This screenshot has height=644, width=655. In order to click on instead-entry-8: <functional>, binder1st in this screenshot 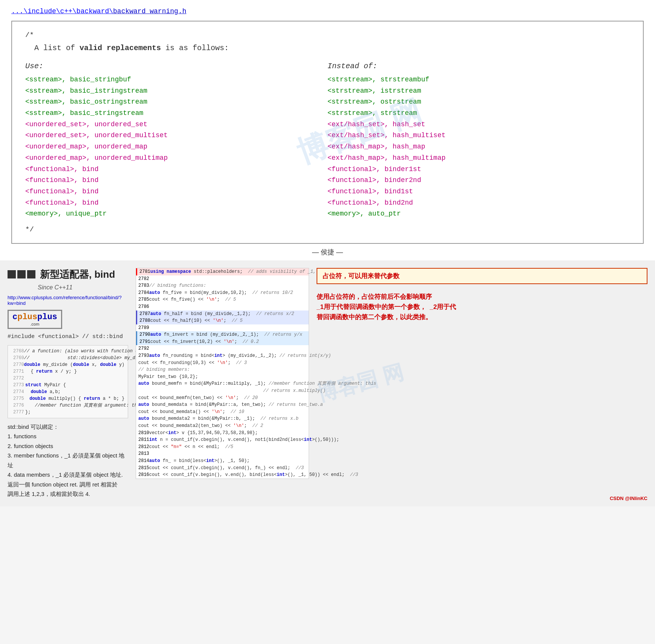, I will do `click(479, 170)`.